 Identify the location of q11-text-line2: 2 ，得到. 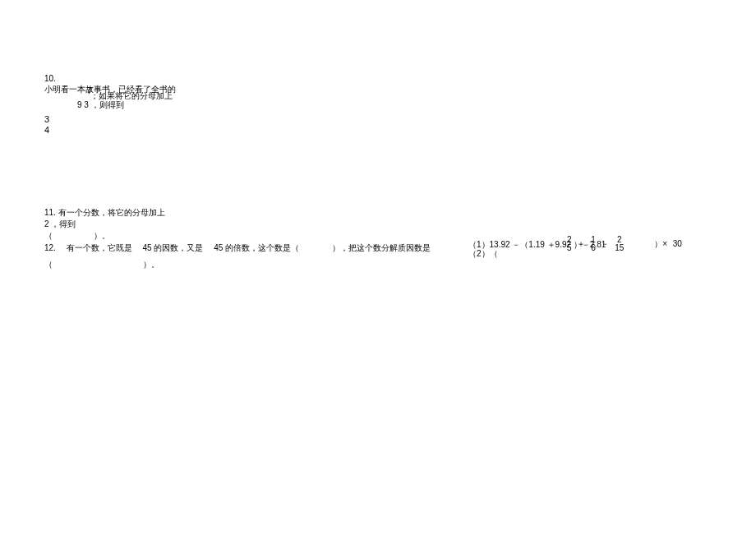
(105, 224).